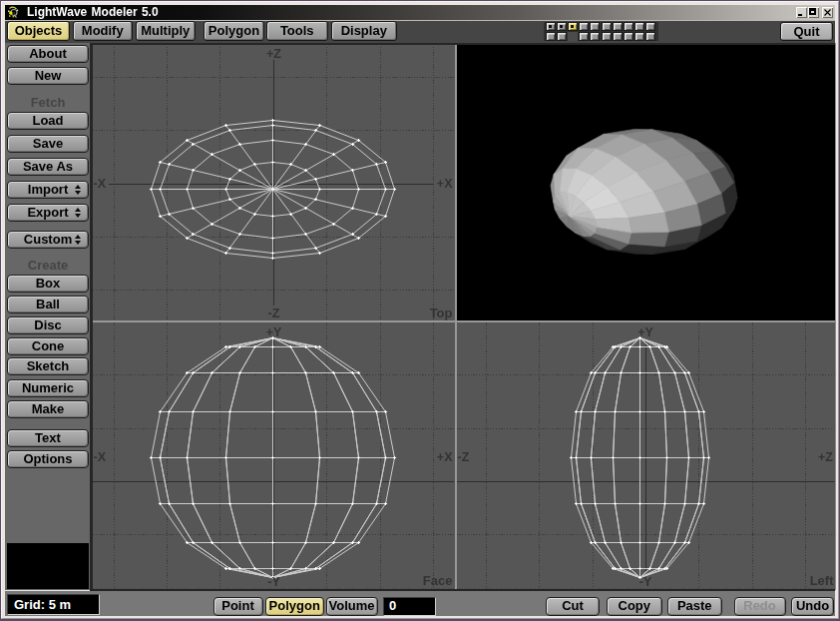  I want to click on svg-text: Face, so click(438, 581).